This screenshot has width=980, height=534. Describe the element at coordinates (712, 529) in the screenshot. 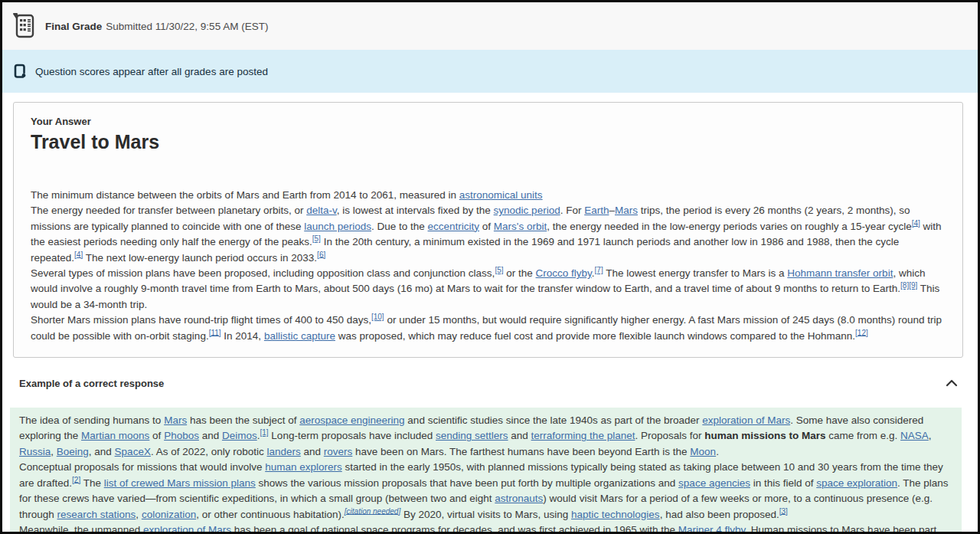

I see `wiki-link: Mariner 4 flyby` at that location.